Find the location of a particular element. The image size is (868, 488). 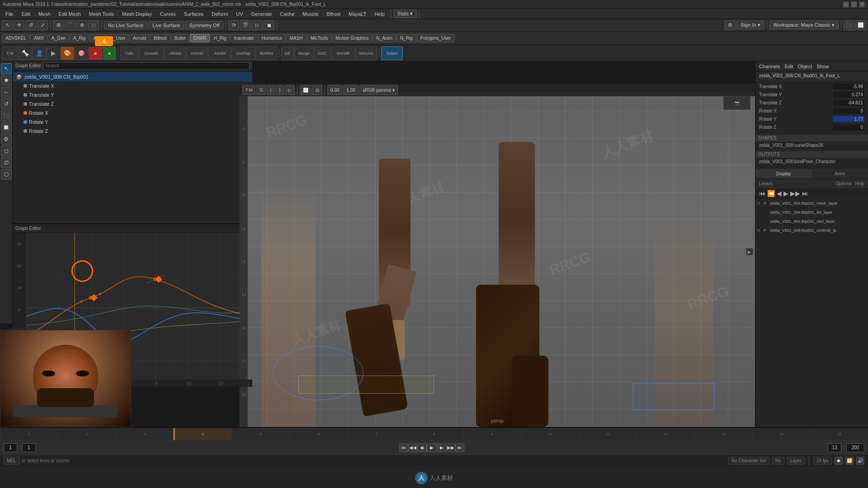

panel-btn: ⬜ is located at coordinates (861, 25).